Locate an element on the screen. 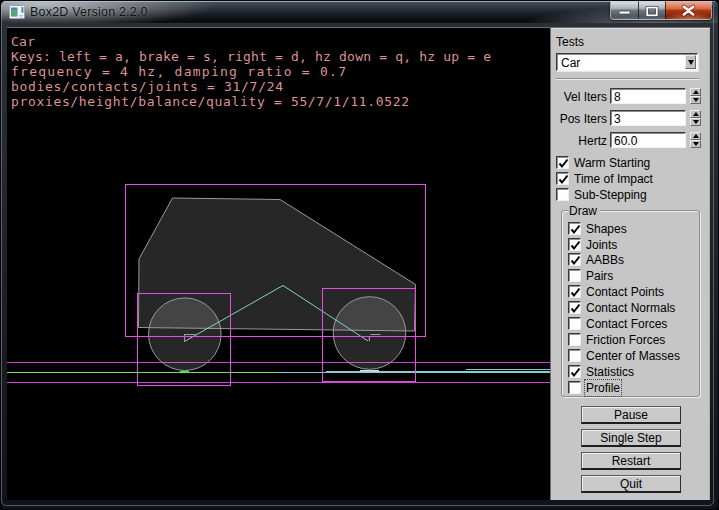 The height and width of the screenshot is (510, 719). close-icon is located at coordinates (688, 10).